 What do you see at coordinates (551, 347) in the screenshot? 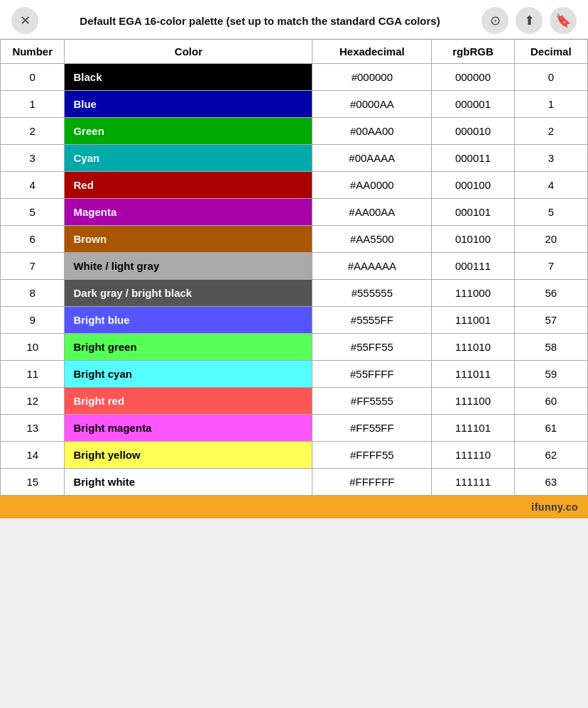
I see `cell-decimal: 58` at bounding box center [551, 347].